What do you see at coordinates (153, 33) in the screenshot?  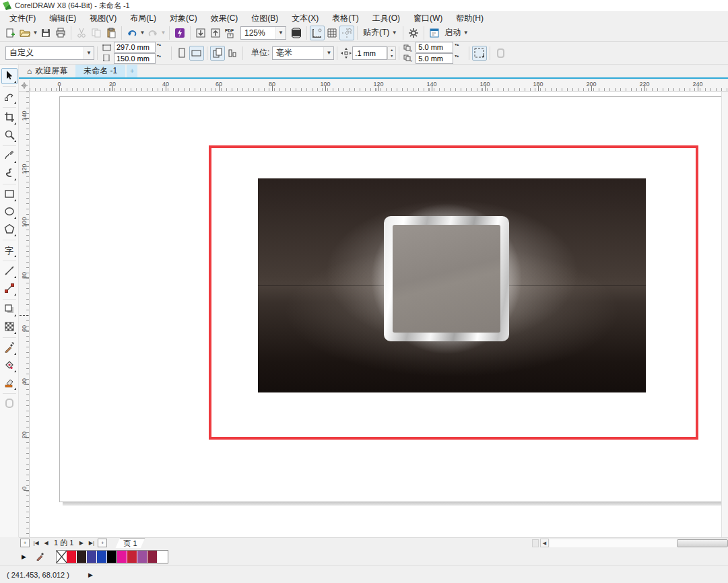 I see `redo-button` at bounding box center [153, 33].